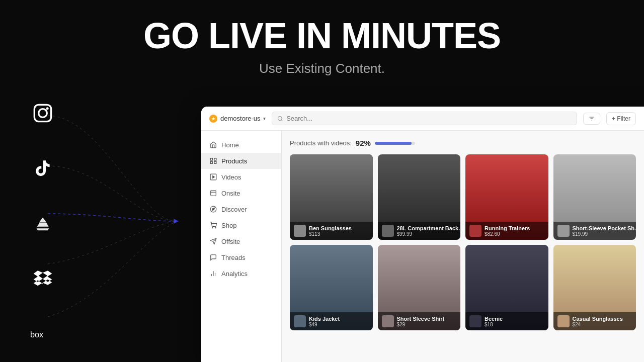 Image resolution: width=644 pixels, height=362 pixels. What do you see at coordinates (592, 119) in the screenshot?
I see `sort-icon` at bounding box center [592, 119].